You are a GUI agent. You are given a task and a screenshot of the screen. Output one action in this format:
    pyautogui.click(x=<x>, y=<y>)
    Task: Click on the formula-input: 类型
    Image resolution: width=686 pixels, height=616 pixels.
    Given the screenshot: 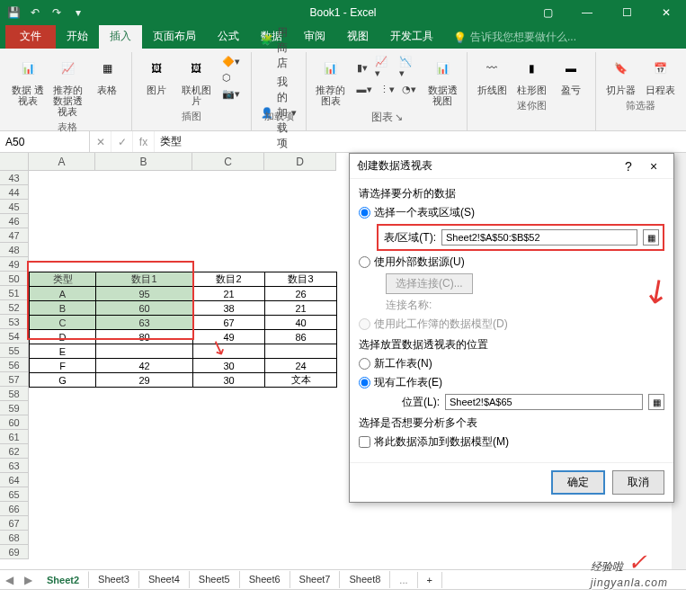 What is the action you would take?
    pyautogui.click(x=168, y=142)
    